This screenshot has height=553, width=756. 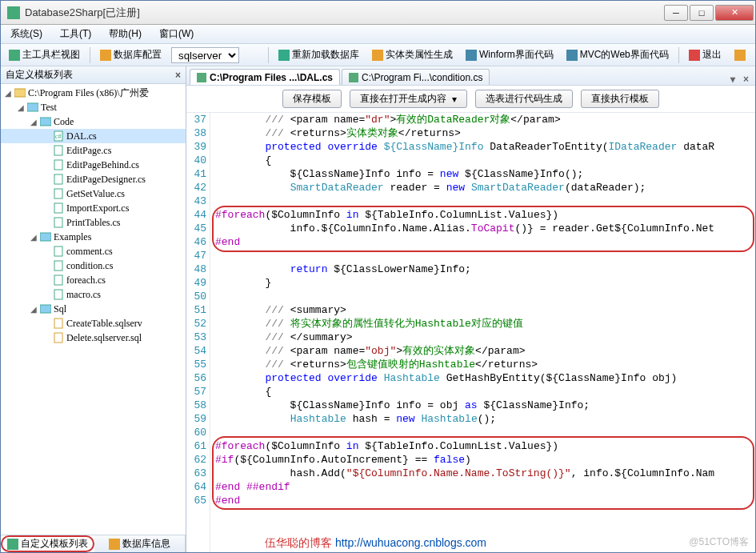 I want to click on tree-item: macro.cs, so click(x=93, y=295).